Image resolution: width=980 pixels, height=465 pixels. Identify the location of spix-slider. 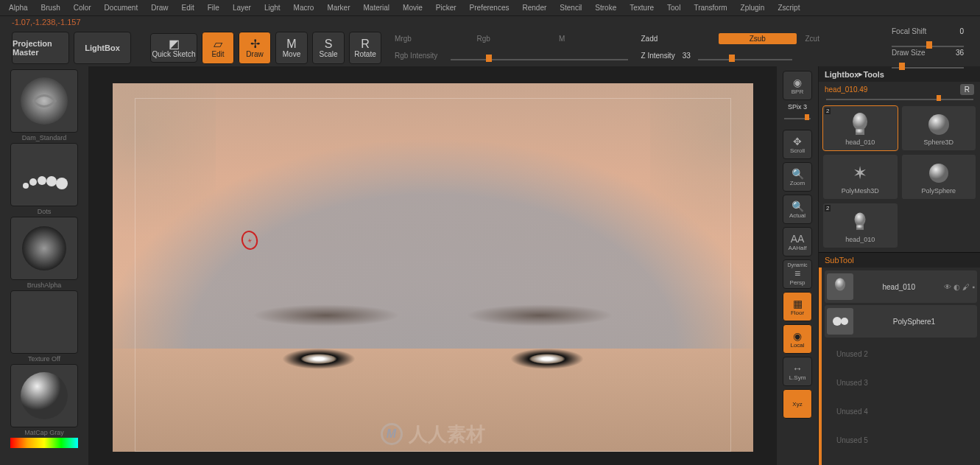
(797, 116).